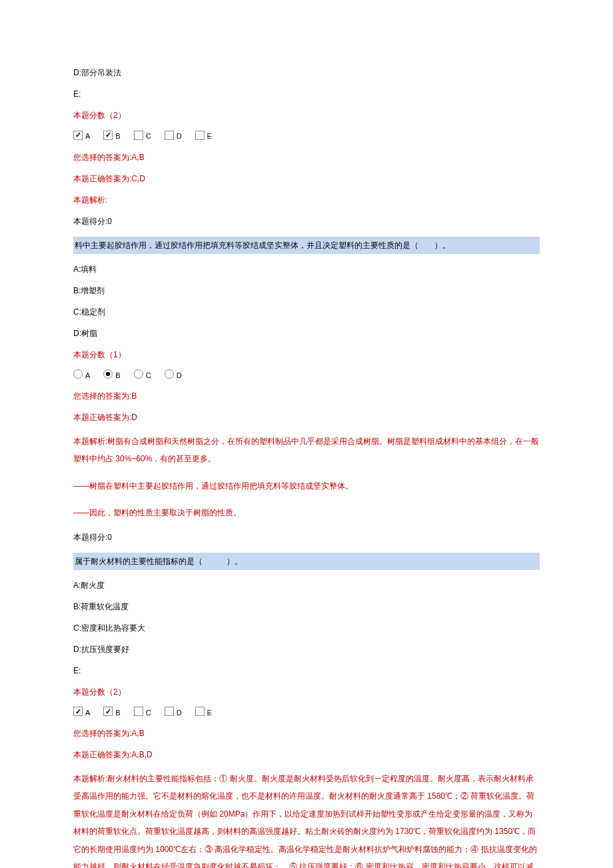 The height and width of the screenshot is (868, 613). I want to click on q1-option-d: D:部分吊装法, so click(306, 73).